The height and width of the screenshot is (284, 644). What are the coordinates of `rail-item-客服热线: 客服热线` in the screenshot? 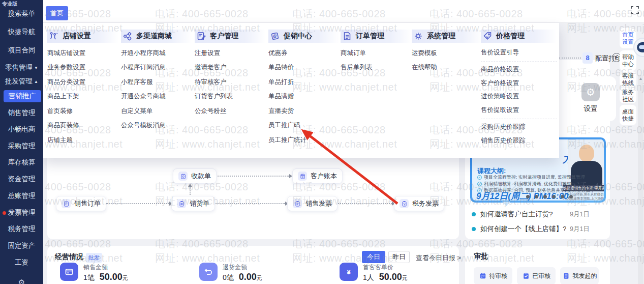 It's located at (628, 79).